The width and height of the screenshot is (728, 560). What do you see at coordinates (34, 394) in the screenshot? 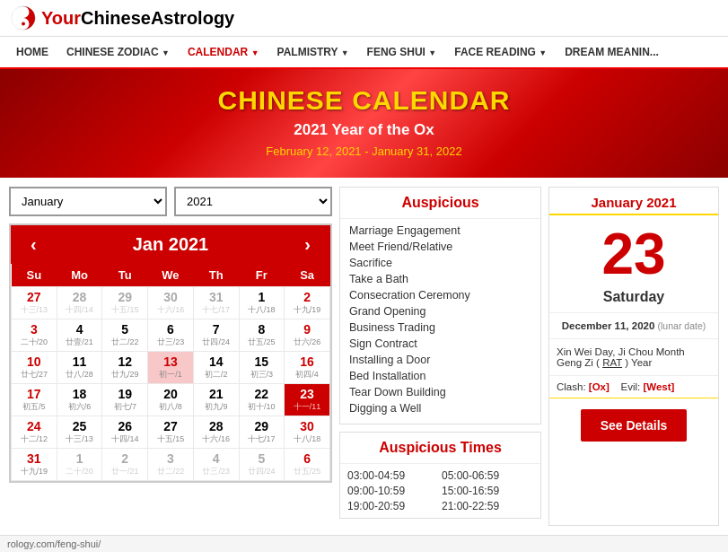
I see `day-number: 17` at bounding box center [34, 394].